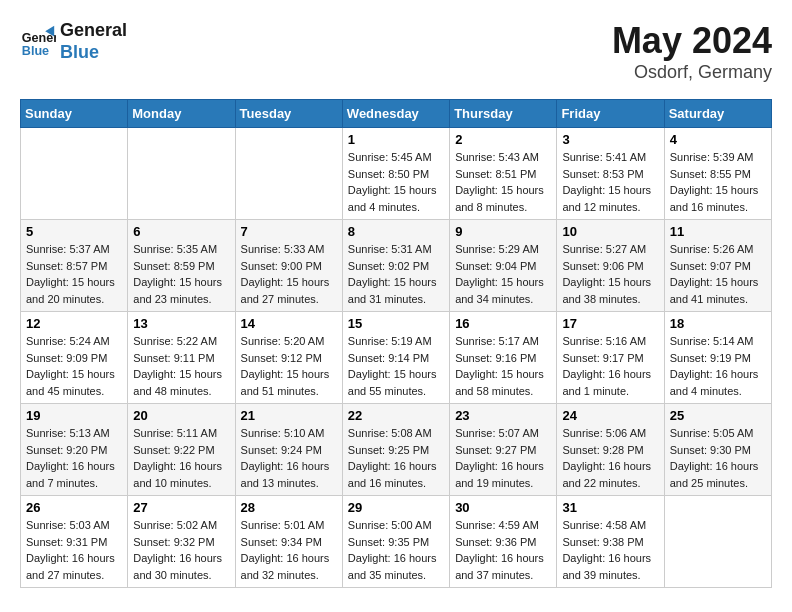  Describe the element at coordinates (181, 324) in the screenshot. I see `day-number: 13` at that location.